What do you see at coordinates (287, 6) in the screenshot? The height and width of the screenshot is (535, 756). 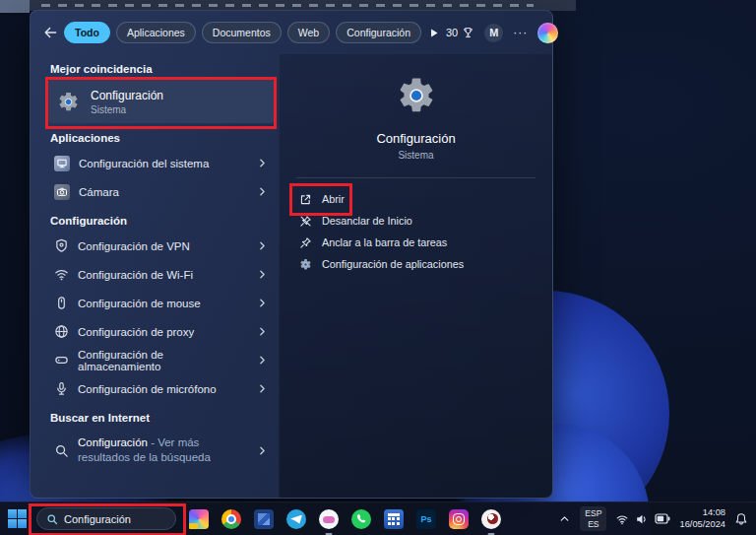 I see `background-window-text` at bounding box center [287, 6].